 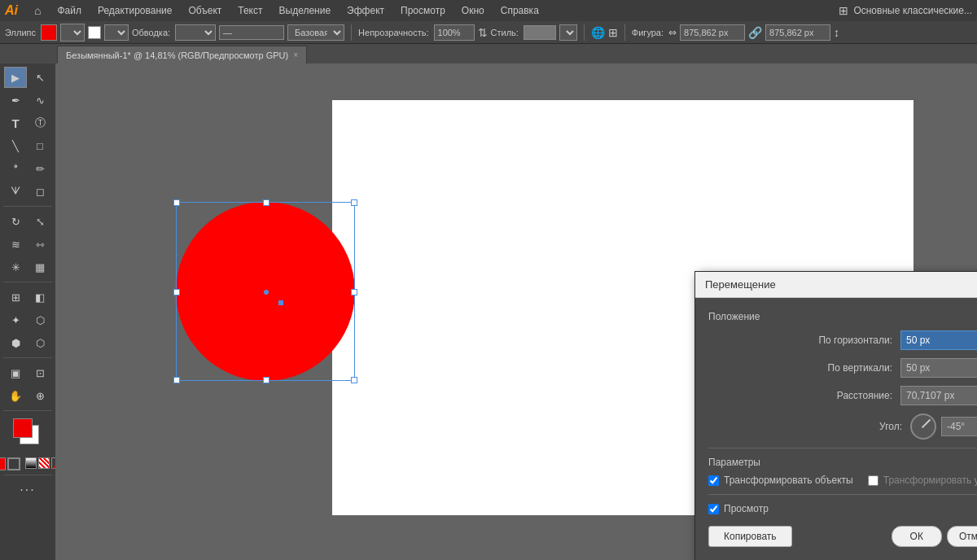 What do you see at coordinates (177, 380) in the screenshot?
I see `handle-bottom-left` at bounding box center [177, 380].